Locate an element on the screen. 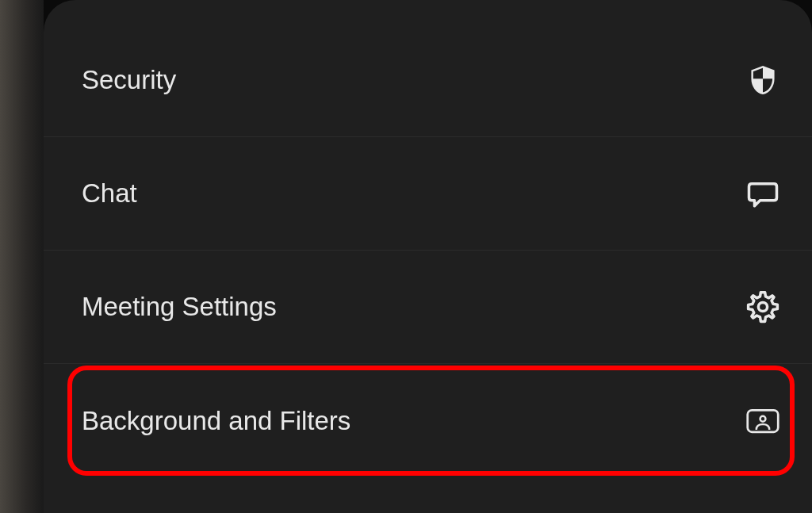 The image size is (812, 513). left-edge is located at coordinates (22, 257).